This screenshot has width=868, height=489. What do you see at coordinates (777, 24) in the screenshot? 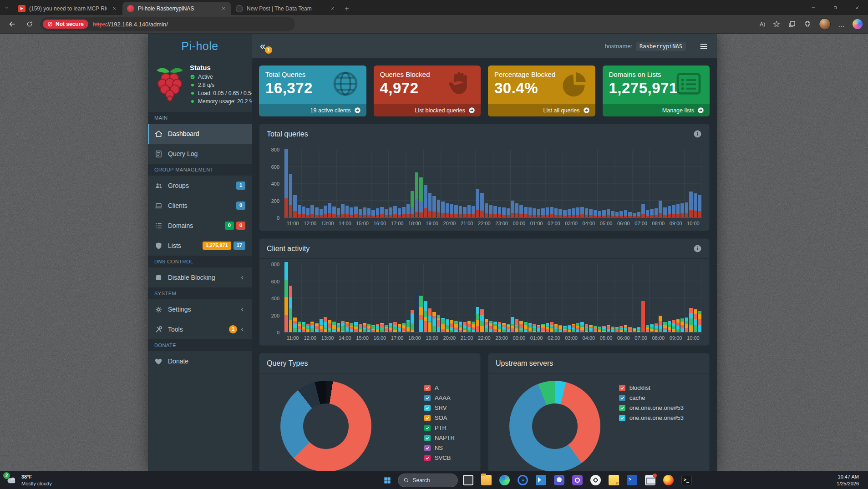
I see `favorites-star-icon` at bounding box center [777, 24].